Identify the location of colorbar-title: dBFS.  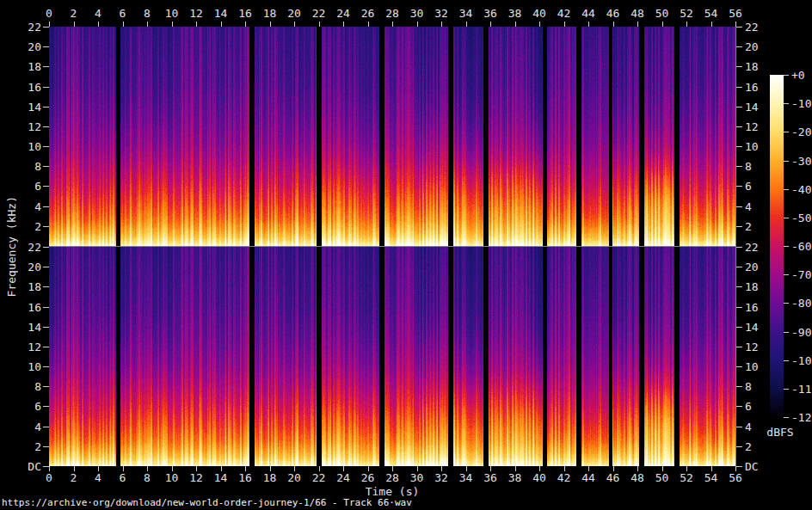
(780, 432).